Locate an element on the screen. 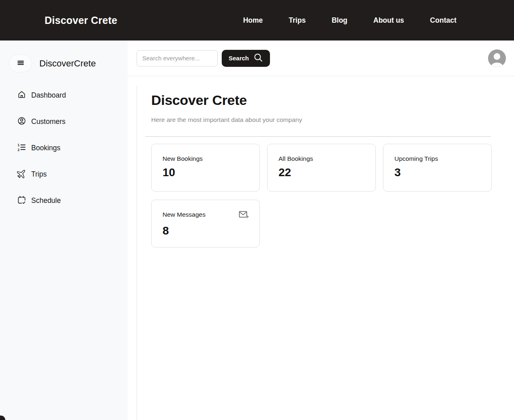 This screenshot has width=514, height=420. card-label: New Bookings is located at coordinates (182, 159).